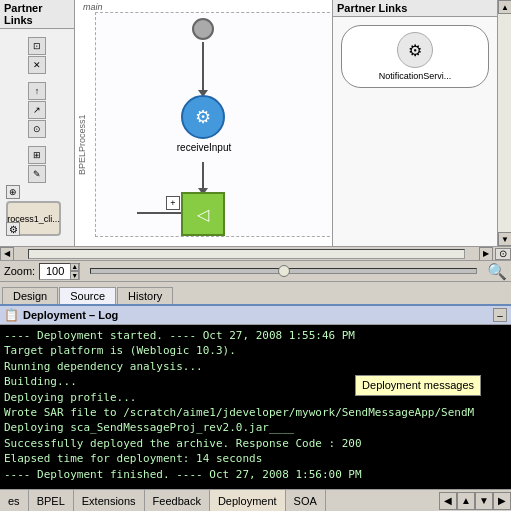 The height and width of the screenshot is (511, 511). What do you see at coordinates (504, 239) in the screenshot?
I see `scroll-down-btn: ▼` at bounding box center [504, 239].